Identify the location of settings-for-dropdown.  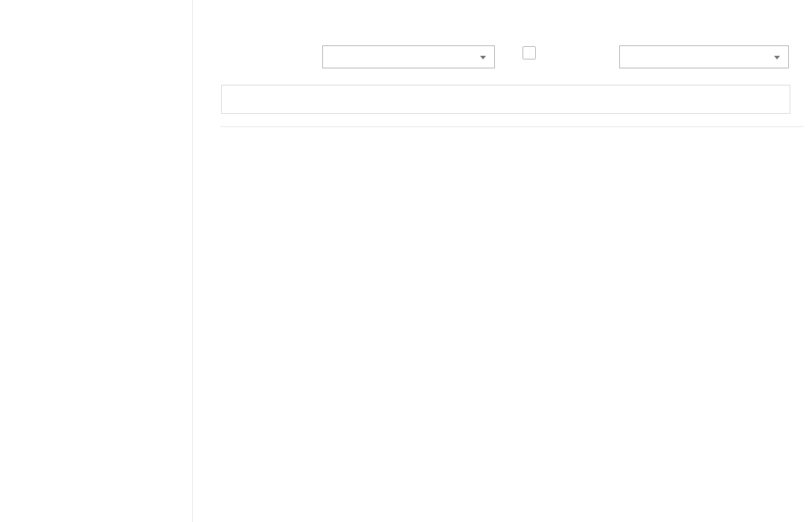
(409, 57).